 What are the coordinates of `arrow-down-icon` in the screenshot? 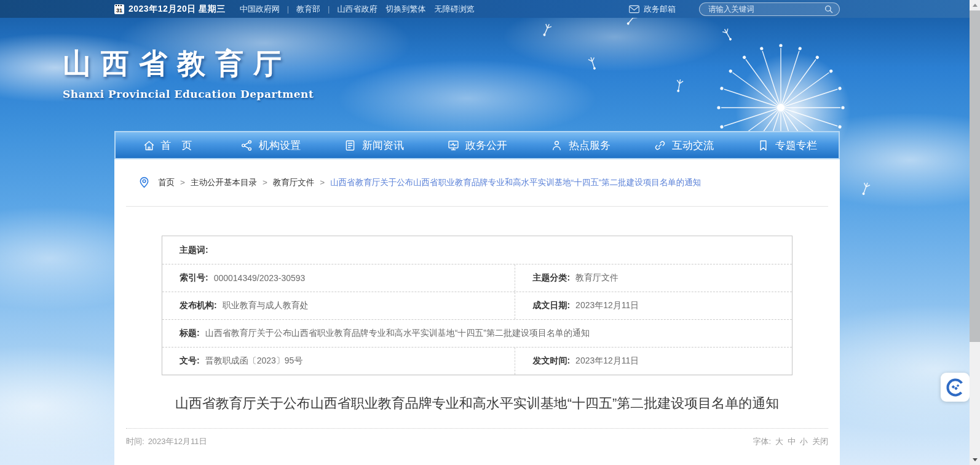 It's located at (975, 460).